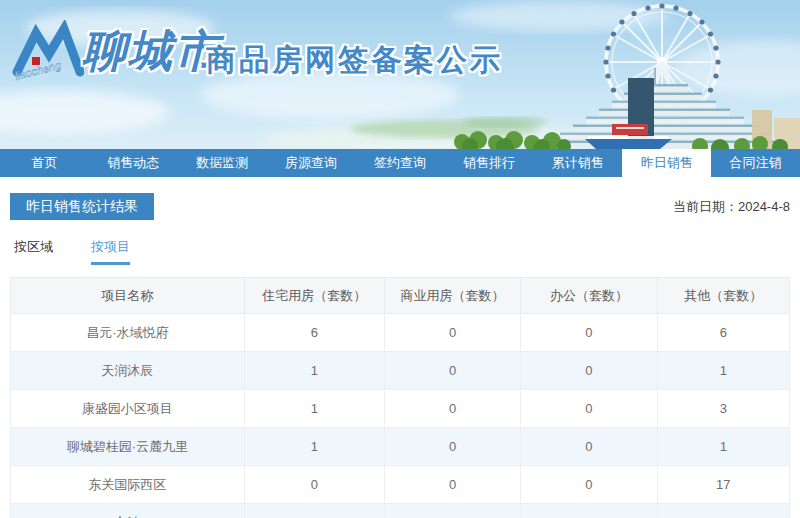  I want to click on current-date: 当前日期：2024-4-8, so click(732, 207).